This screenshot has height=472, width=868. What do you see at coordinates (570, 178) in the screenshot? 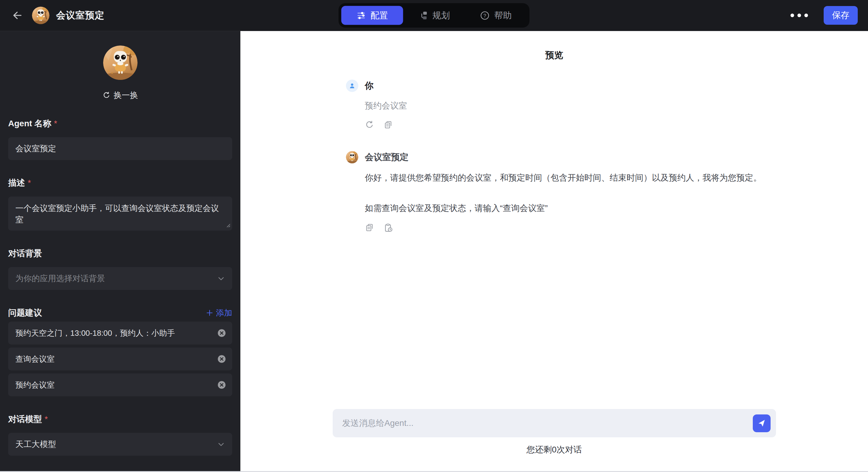
I see `agent-paragraph: 你好，请提供您希望预约的会议室，和预定时间（包含开始时间、结束时间）以及预约人，…` at bounding box center [570, 178].